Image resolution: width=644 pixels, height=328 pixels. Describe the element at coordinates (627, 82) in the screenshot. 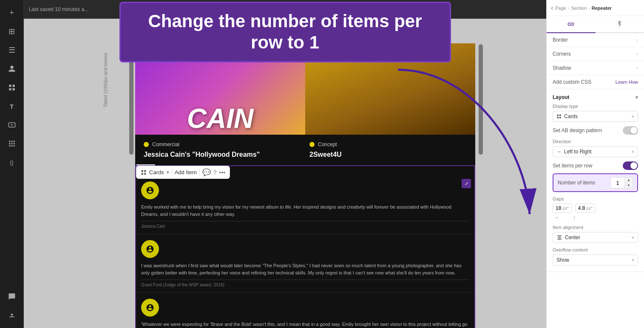

I see `learn-how-link: Learn How` at that location.